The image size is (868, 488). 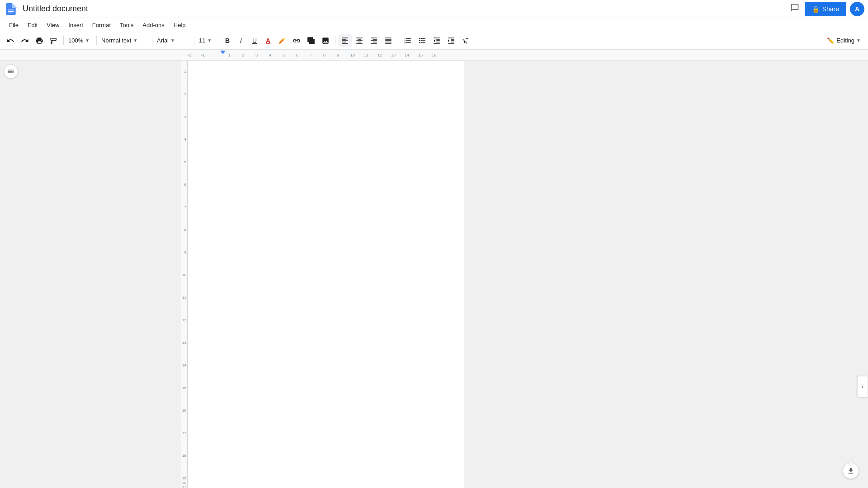 What do you see at coordinates (311, 41) in the screenshot?
I see `insert-comment-button` at bounding box center [311, 41].